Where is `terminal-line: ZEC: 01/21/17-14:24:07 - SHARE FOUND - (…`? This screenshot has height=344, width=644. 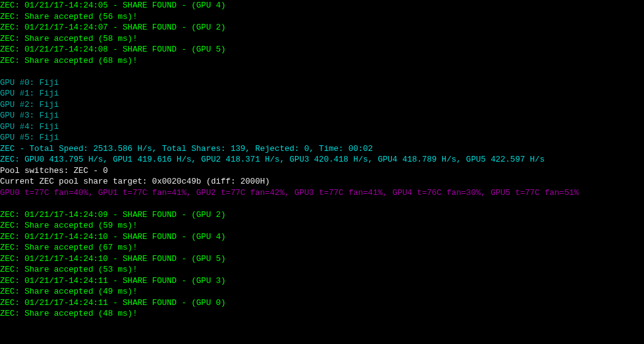 terminal-line: ZEC: 01/21/17-14:24:07 - SHARE FOUND - (… is located at coordinates (322, 28).